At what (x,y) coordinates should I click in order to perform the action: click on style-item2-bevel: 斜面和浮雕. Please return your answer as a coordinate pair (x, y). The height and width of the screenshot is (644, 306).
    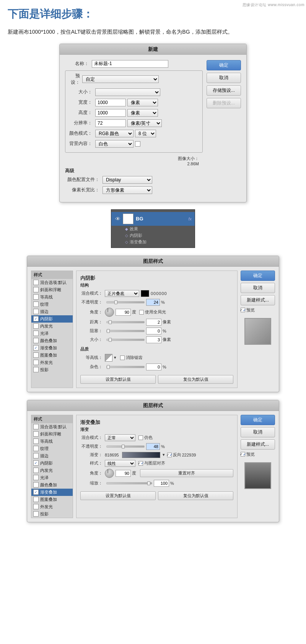
    Looking at the image, I should click on (52, 434).